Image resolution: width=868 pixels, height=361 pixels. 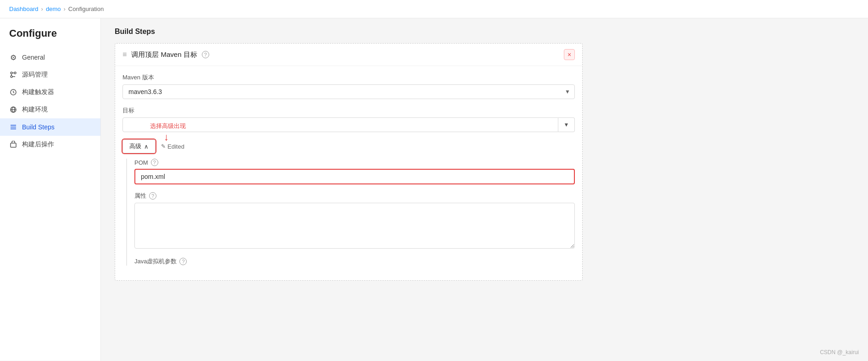 What do you see at coordinates (166, 55) in the screenshot?
I see `card-header-left: ≡ 调用顶层 Maven 目标 ?` at bounding box center [166, 55].